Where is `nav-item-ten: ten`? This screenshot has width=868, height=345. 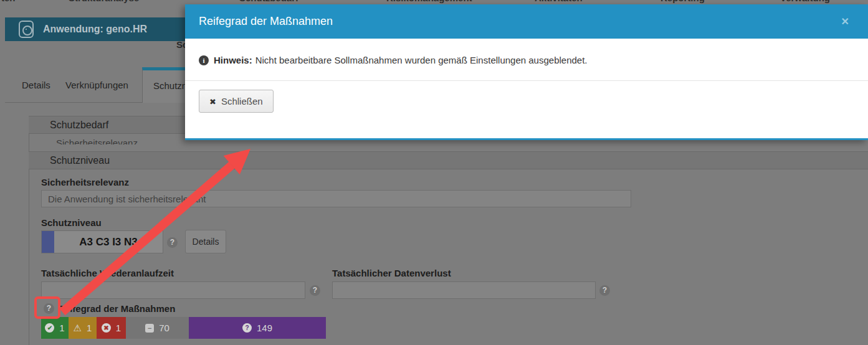
nav-item-ten: ten is located at coordinates (11, 1).